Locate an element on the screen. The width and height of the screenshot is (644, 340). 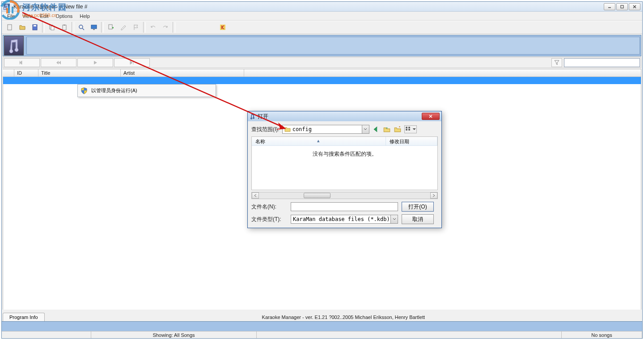
status-mid is located at coordinates (409, 335).